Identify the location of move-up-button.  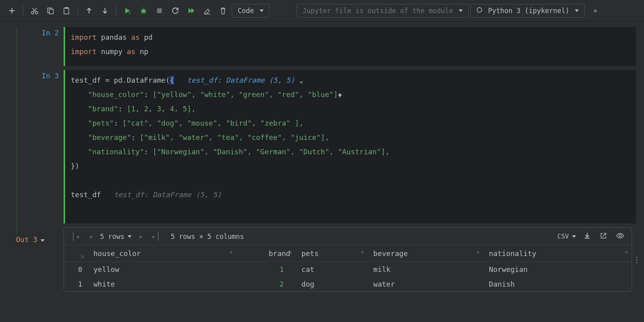
(89, 11).